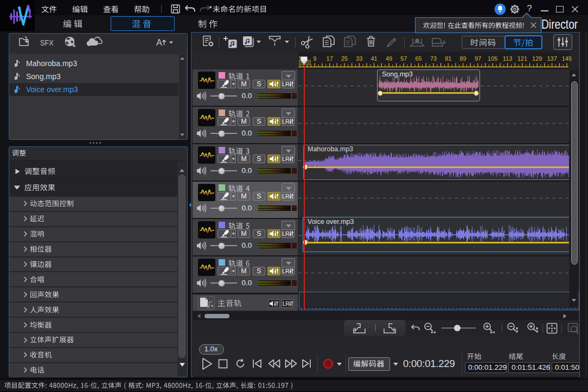 This screenshot has width=588, height=392. What do you see at coordinates (374, 59) in the screenshot?
I see `svg-text: 41` at bounding box center [374, 59].